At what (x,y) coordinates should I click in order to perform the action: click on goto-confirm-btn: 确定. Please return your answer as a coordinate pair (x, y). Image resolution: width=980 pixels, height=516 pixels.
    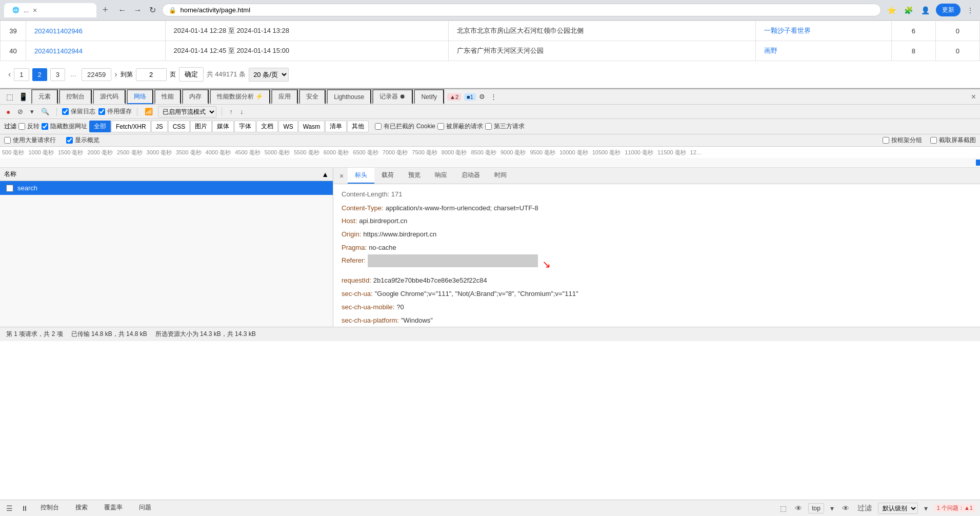
    Looking at the image, I should click on (191, 74).